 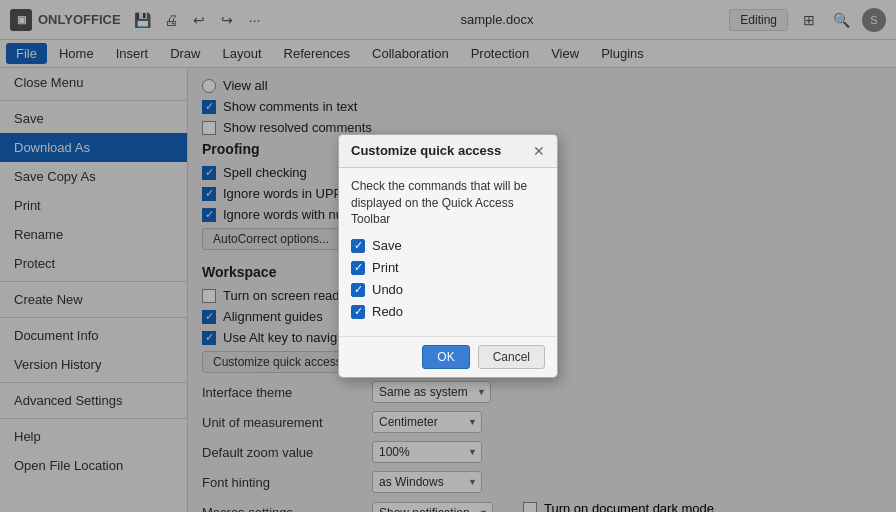 What do you see at coordinates (386, 268) in the screenshot?
I see `modal-label-print: Print` at bounding box center [386, 268].